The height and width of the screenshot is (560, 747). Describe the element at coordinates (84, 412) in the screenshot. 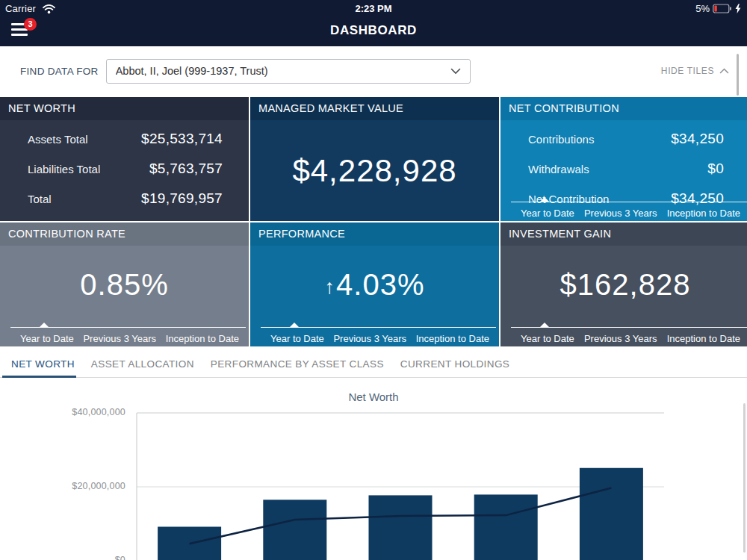

I see `y-axis-tick-label: $40,000,000` at that location.